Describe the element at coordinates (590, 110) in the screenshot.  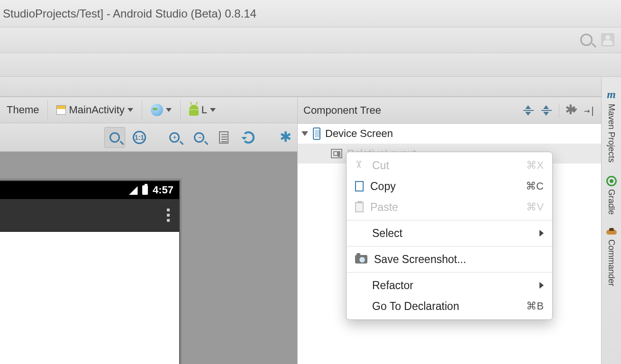
I see `hide-panel-button: →|` at that location.